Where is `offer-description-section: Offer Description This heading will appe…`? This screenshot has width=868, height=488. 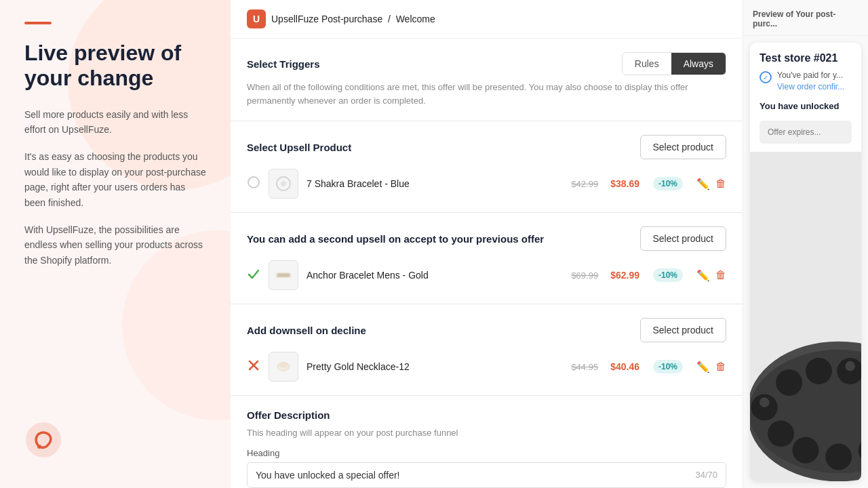 offer-description-section: Offer Description This heading will appe… is located at coordinates (490, 464).